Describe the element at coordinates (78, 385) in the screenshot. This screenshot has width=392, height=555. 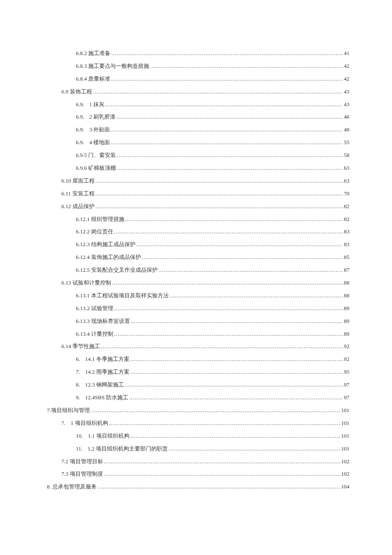
I see `toc-prefix: 8.` at that location.